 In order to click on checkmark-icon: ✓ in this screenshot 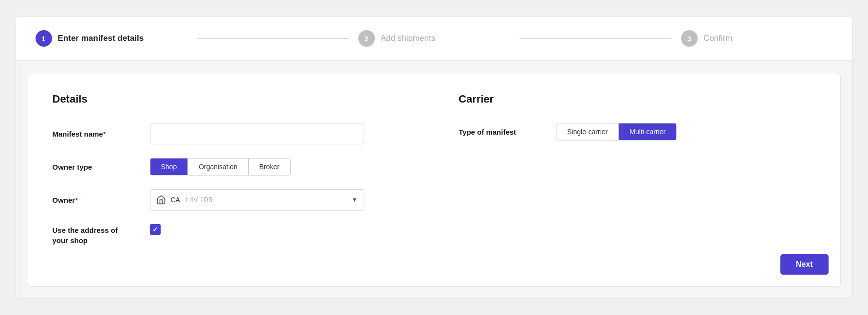, I will do `click(155, 229)`.